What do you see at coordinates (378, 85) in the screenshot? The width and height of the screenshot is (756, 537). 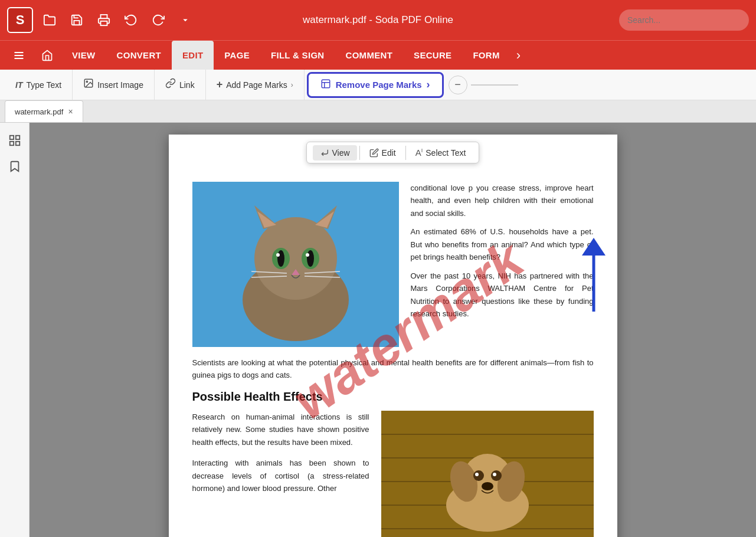 I see `toolbar-bar: IT Type Text Insert Image Link + Add Pag…` at bounding box center [378, 85].